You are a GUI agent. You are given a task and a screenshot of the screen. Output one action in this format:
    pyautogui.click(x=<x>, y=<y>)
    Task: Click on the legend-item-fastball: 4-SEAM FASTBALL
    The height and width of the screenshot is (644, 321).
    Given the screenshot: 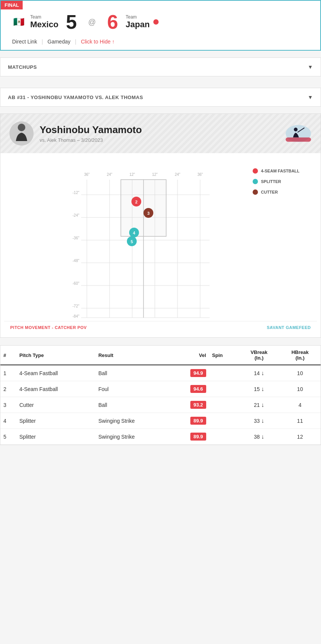 What is the action you would take?
    pyautogui.click(x=283, y=171)
    